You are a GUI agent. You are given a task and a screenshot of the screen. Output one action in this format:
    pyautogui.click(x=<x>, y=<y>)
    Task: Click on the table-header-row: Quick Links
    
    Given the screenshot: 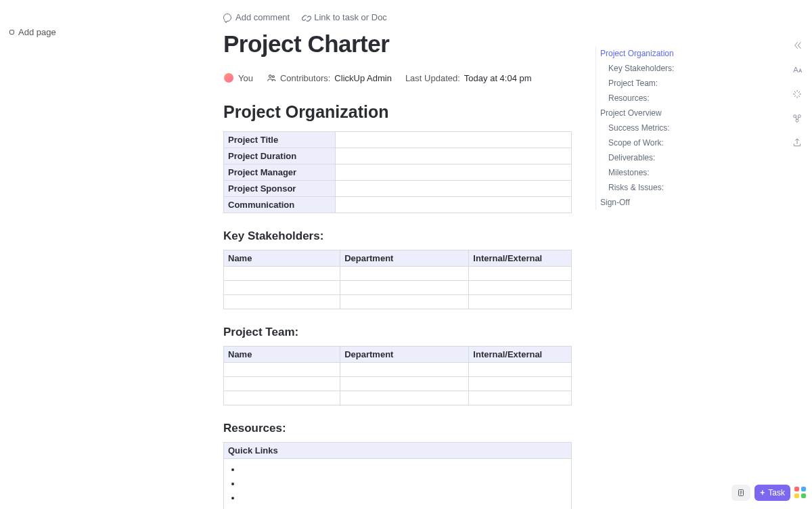 What is the action you would take?
    pyautogui.click(x=398, y=451)
    